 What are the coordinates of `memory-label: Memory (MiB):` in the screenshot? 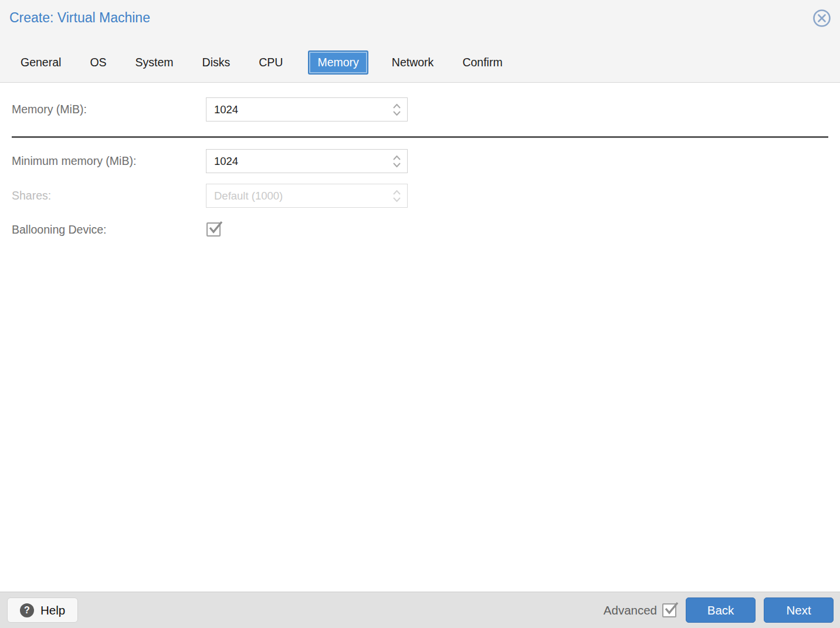 It's located at (49, 109).